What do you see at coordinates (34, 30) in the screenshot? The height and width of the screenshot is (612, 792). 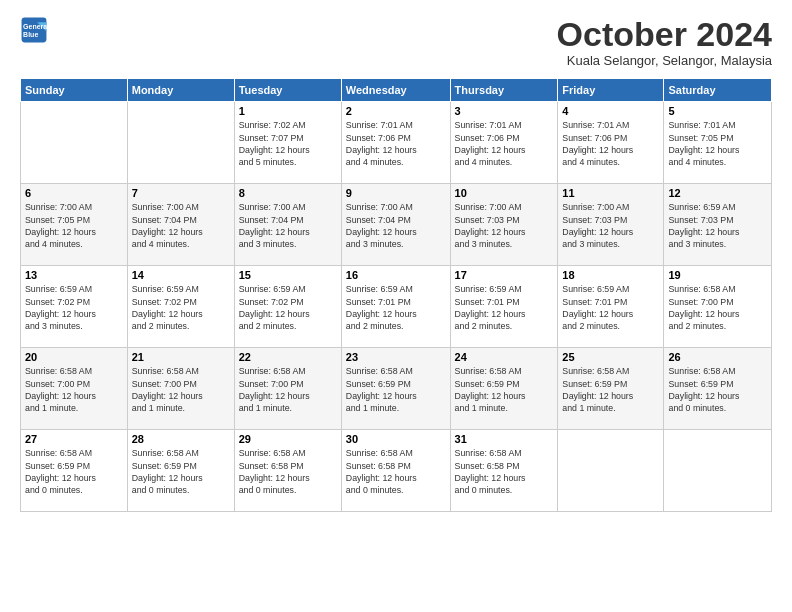 I see `logo-icon: General Blue` at bounding box center [34, 30].